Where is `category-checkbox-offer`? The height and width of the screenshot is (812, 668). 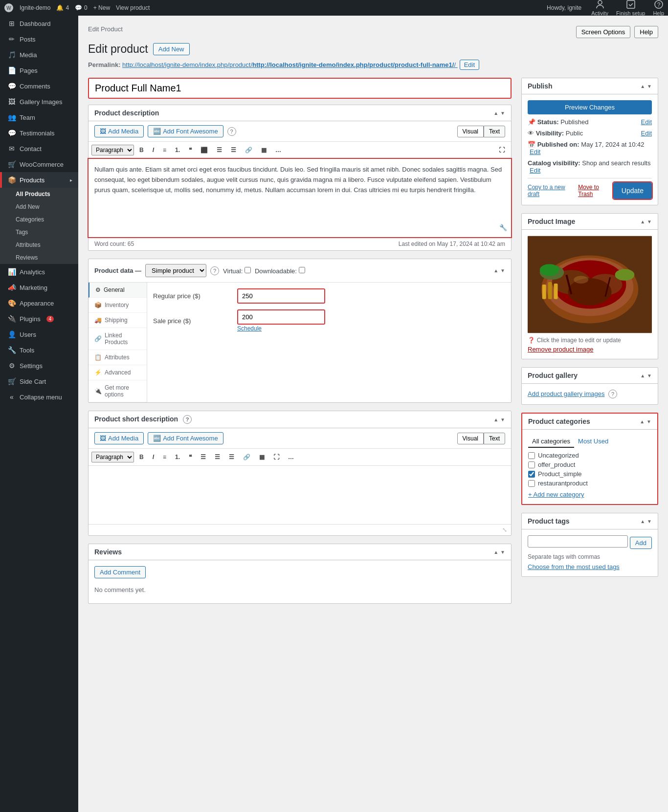 category-checkbox-offer is located at coordinates (532, 465).